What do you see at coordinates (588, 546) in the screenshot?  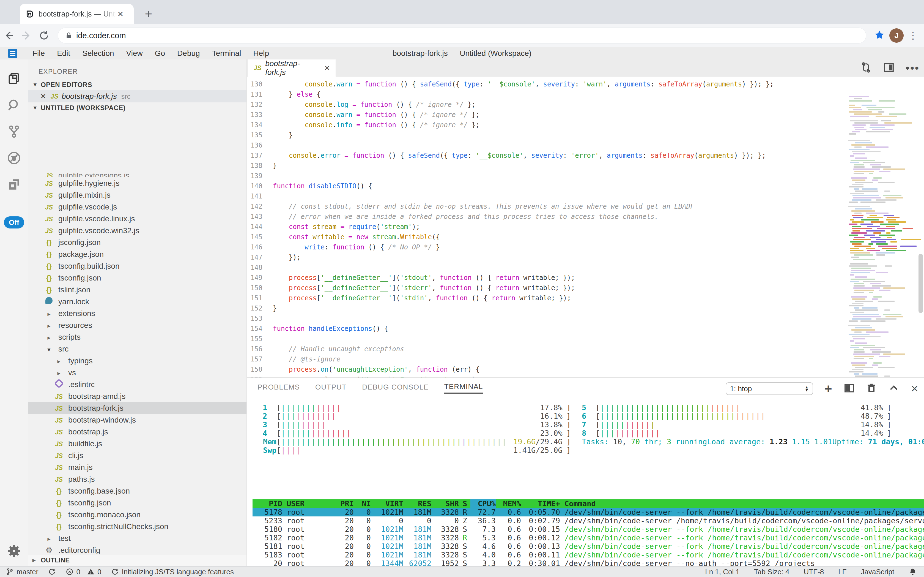 I see `htop-process-row: 5181root2001021M181M3328S4.60.60:00.13/d…` at bounding box center [588, 546].